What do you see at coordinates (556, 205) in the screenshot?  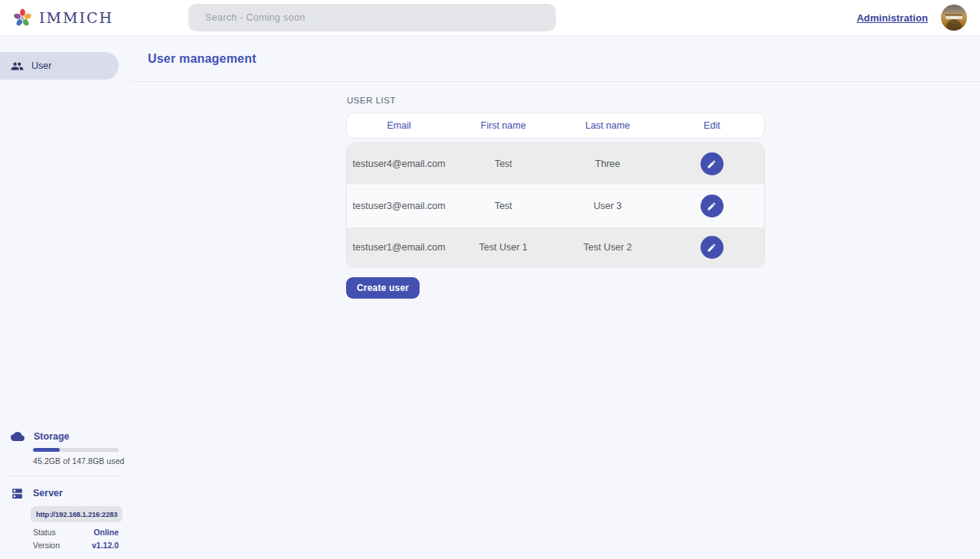 I see `user-table-body: testuser4@email.com Test Three testuser3…` at bounding box center [556, 205].